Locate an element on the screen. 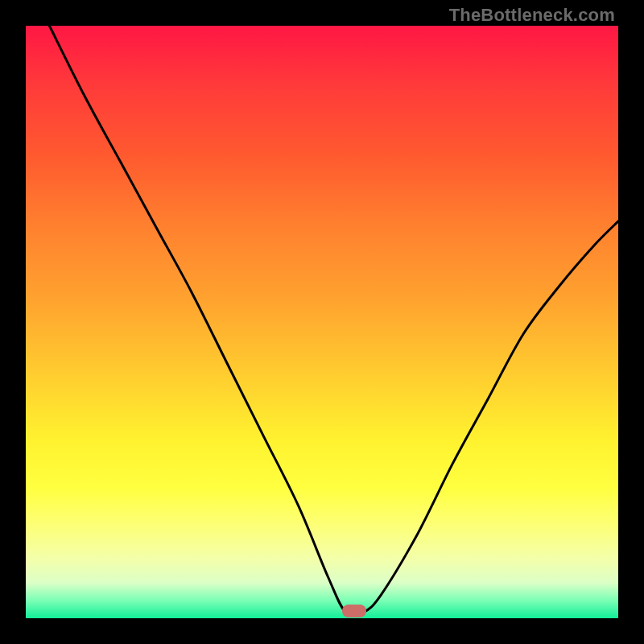 This screenshot has height=644, width=644. attribution-text: TheBottleneck.com is located at coordinates (532, 15).